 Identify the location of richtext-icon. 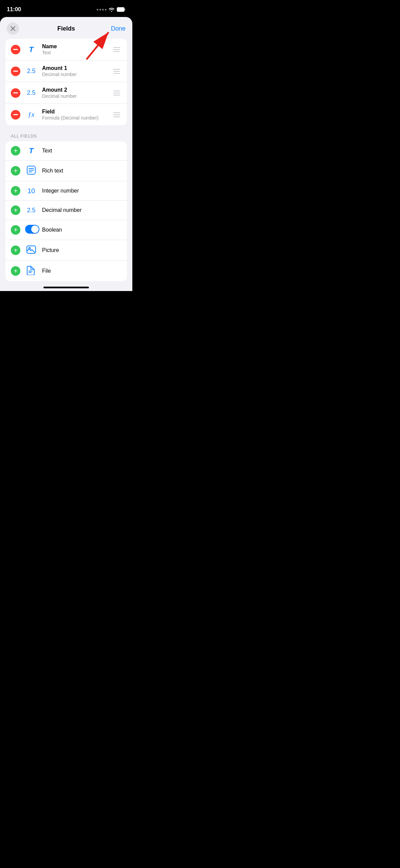
(31, 171).